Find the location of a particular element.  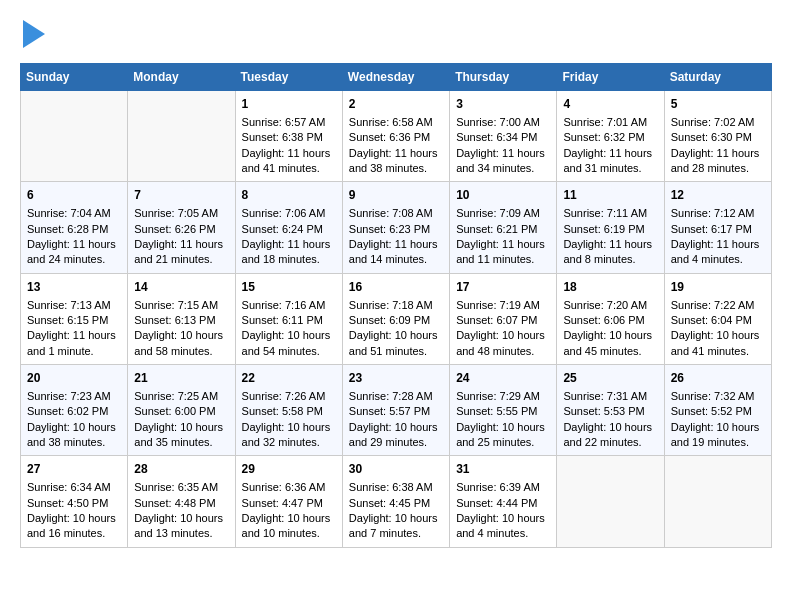

day-info: Daylight: 10 hours and 13 minutes. is located at coordinates (181, 526).